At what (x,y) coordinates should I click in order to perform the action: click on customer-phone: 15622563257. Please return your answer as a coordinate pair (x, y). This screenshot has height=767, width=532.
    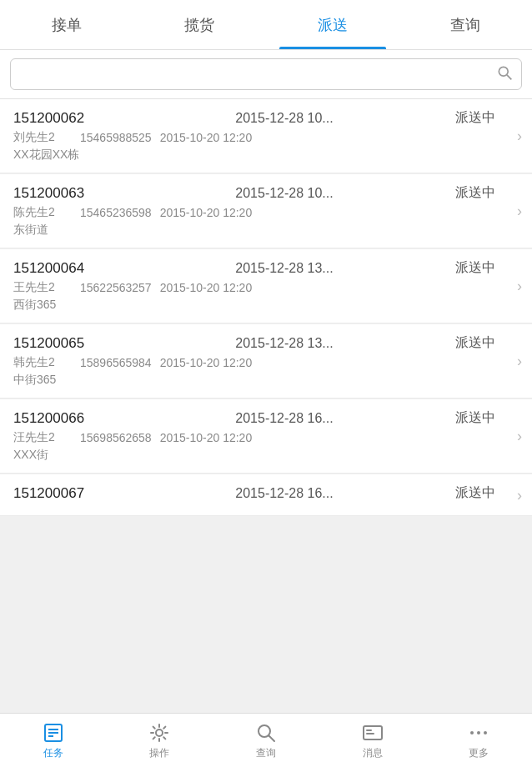
    Looking at the image, I should click on (116, 288).